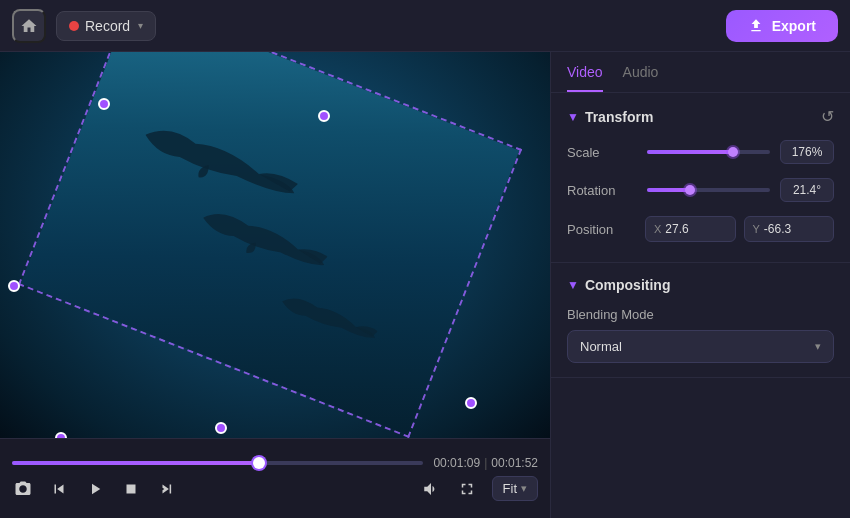 This screenshot has height=518, width=850. I want to click on volume-icon, so click(431, 489).